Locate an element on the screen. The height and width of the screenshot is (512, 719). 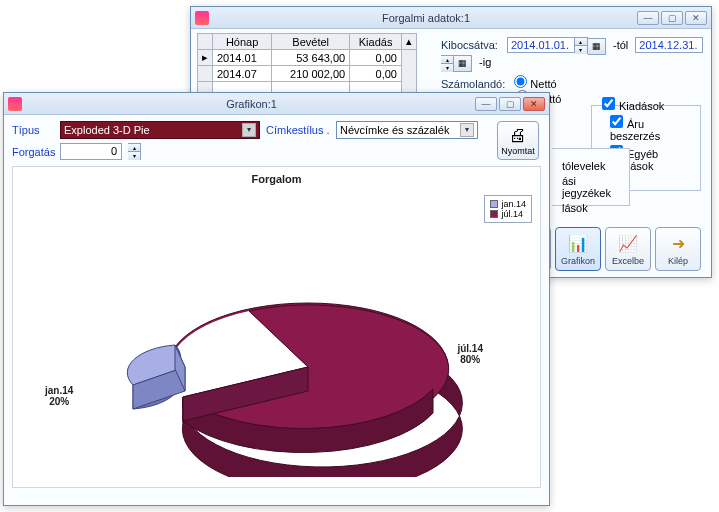
date-to-input: 2014.12.31. is located at coordinates (669, 45).